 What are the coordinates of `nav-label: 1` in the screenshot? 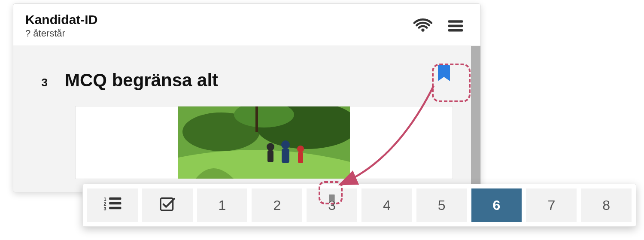 It's located at (222, 205).